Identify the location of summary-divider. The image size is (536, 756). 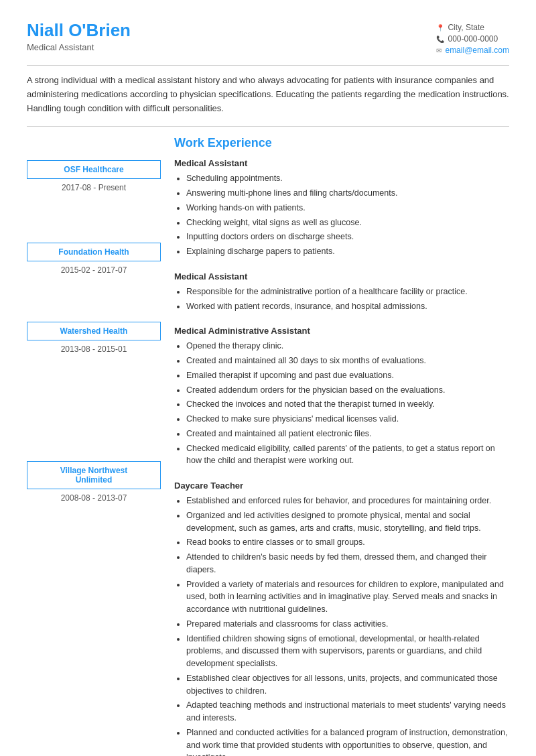
(268, 126).